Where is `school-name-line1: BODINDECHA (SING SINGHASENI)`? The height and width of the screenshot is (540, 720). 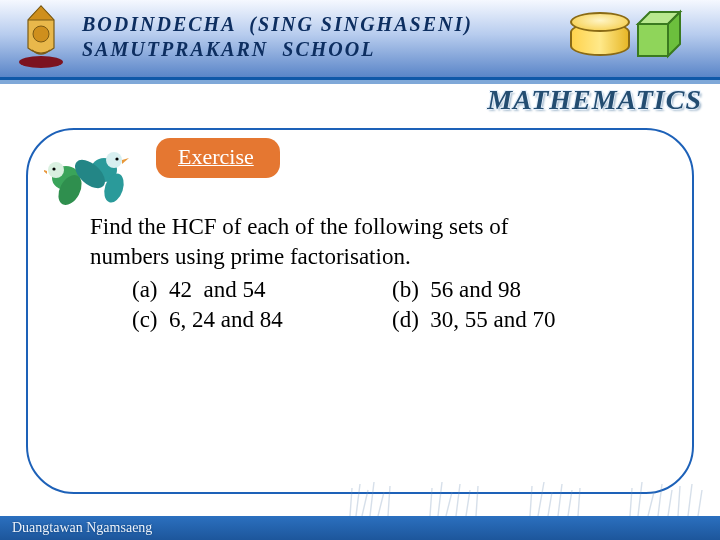
school-name-line1: BODINDECHA (SING SINGHASENI) is located at coordinates (278, 24).